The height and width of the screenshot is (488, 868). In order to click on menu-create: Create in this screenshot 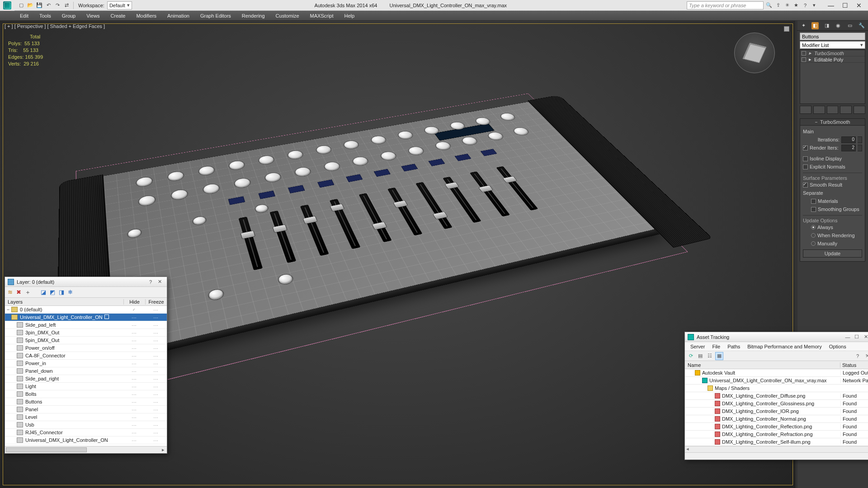, I will do `click(118, 15)`.